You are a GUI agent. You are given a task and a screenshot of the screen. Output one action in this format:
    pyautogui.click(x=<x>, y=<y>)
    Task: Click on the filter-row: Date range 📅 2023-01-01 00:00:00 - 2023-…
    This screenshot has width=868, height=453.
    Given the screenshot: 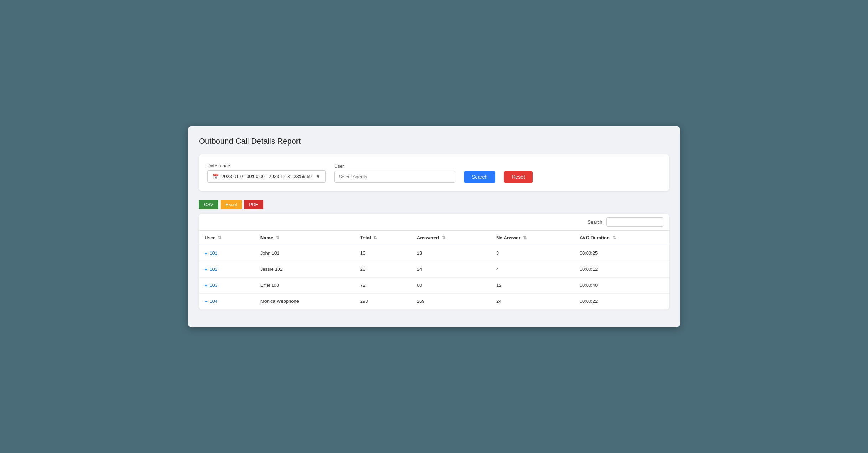 What is the action you would take?
    pyautogui.click(x=434, y=173)
    